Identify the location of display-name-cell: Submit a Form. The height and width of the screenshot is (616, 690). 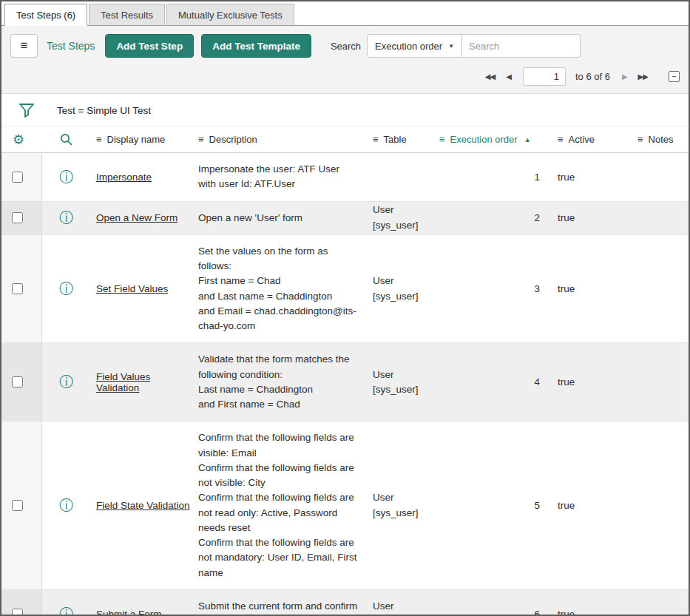
(141, 612).